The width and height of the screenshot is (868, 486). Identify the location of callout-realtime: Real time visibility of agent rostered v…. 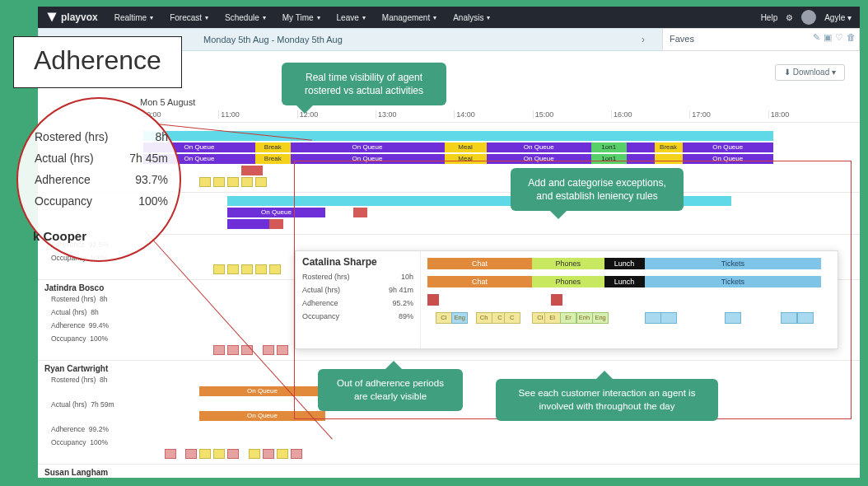
(364, 84).